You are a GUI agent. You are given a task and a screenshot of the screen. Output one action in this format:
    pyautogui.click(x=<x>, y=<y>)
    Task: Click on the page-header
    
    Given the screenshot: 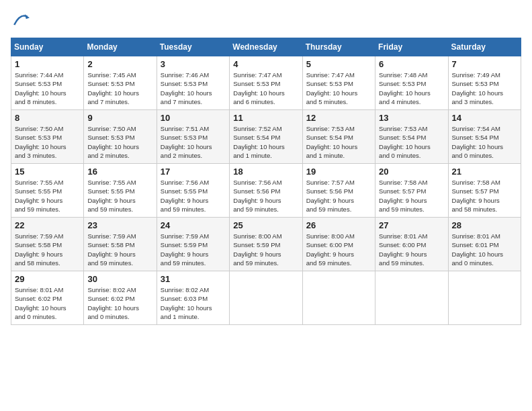 What is the action you would take?
    pyautogui.click(x=266, y=20)
    